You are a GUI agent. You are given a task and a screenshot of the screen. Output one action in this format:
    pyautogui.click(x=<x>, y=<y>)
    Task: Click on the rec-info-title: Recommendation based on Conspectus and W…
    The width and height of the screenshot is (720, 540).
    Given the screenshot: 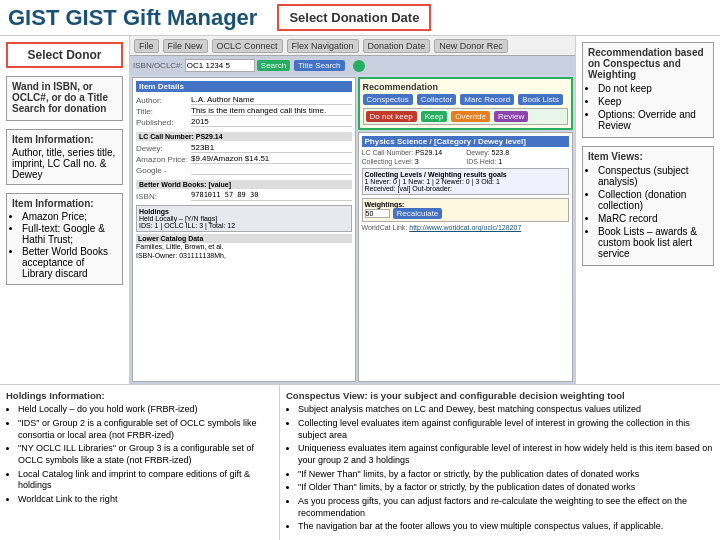 What is the action you would take?
    pyautogui.click(x=648, y=64)
    